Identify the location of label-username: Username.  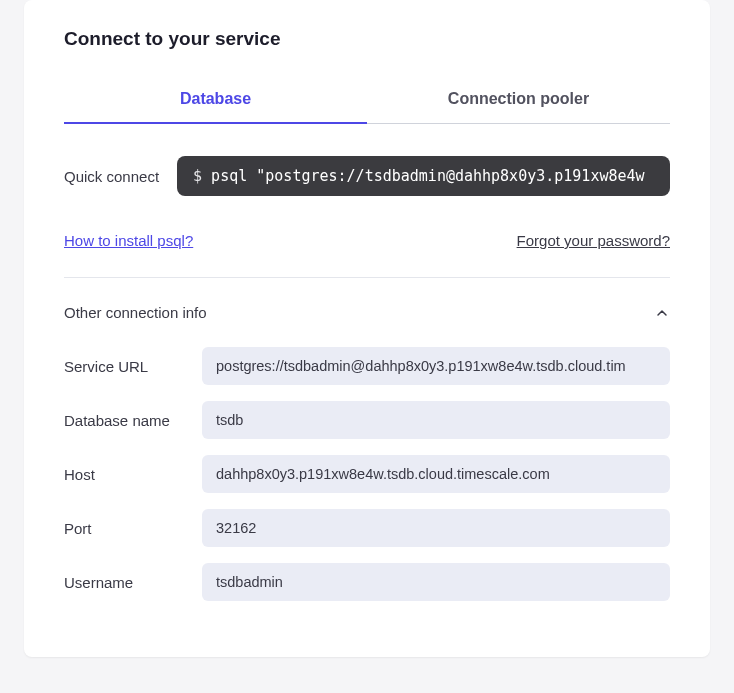
(124, 582).